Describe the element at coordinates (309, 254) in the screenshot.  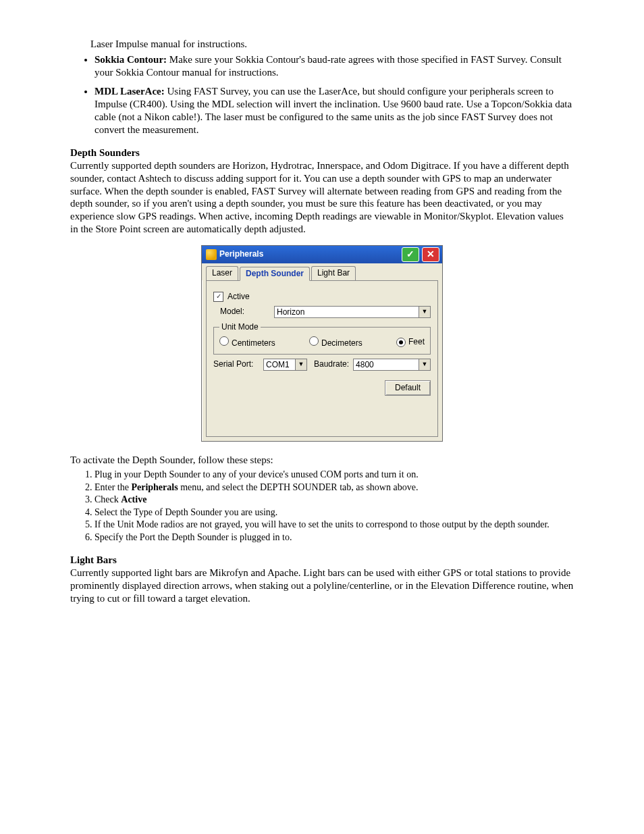
I see `window-title: Peripherals` at that location.